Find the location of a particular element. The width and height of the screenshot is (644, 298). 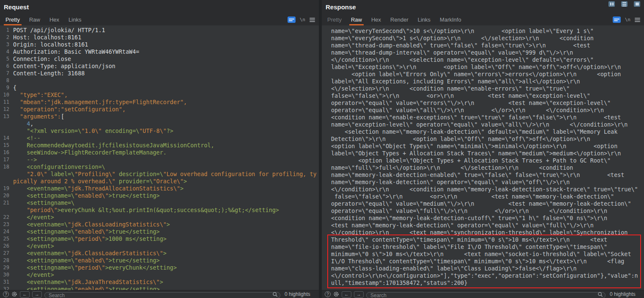

response-code-line: name=\"memory-leak-detection-enabled\" t… is located at coordinates (488, 175).